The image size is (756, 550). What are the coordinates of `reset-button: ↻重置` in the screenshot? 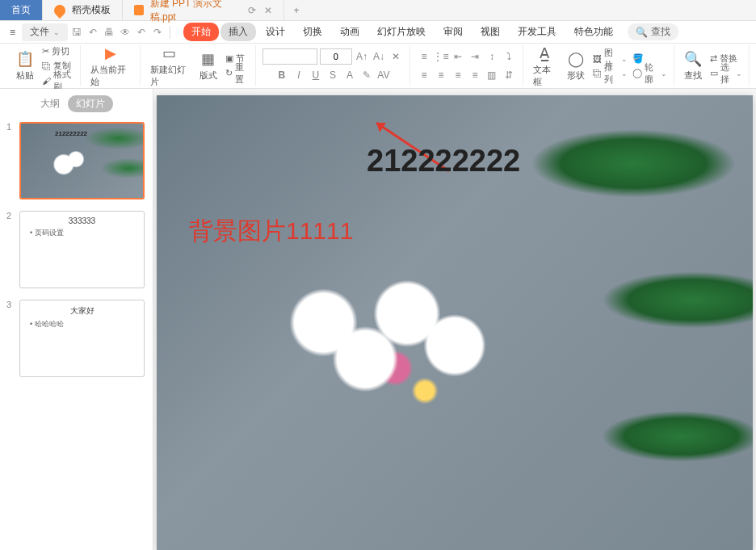 It's located at (237, 73).